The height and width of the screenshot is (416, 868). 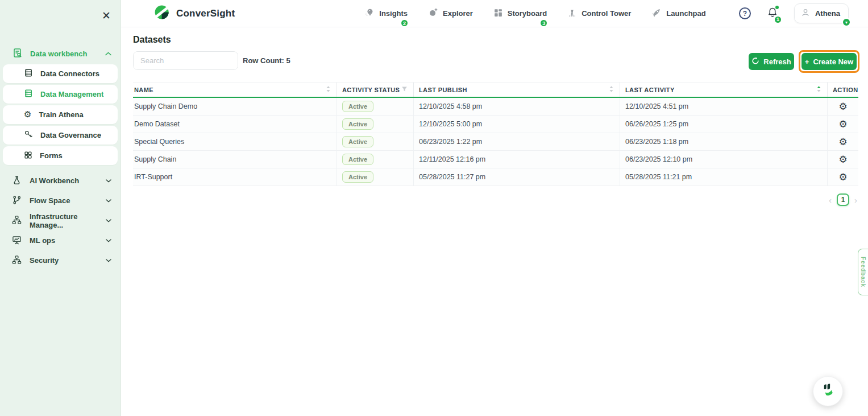 I want to click on column-header-action: ACTION, so click(x=842, y=90).